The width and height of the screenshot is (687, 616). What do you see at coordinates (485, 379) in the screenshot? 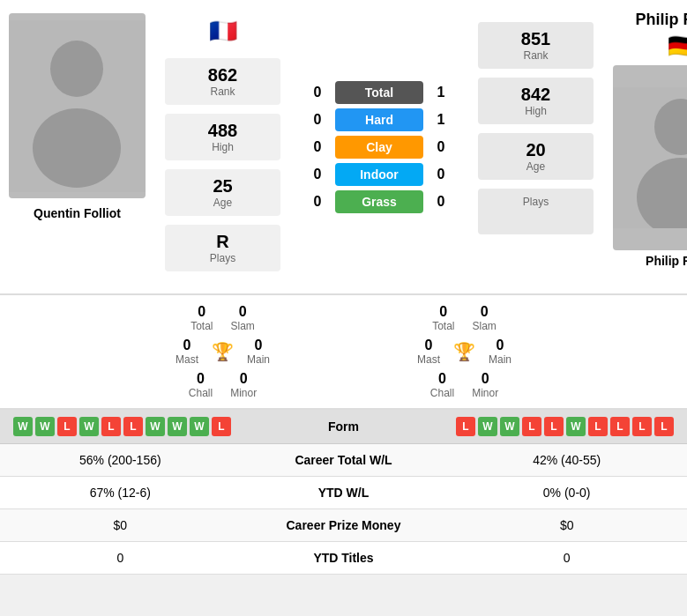
I see `right-minor: 0` at bounding box center [485, 379].